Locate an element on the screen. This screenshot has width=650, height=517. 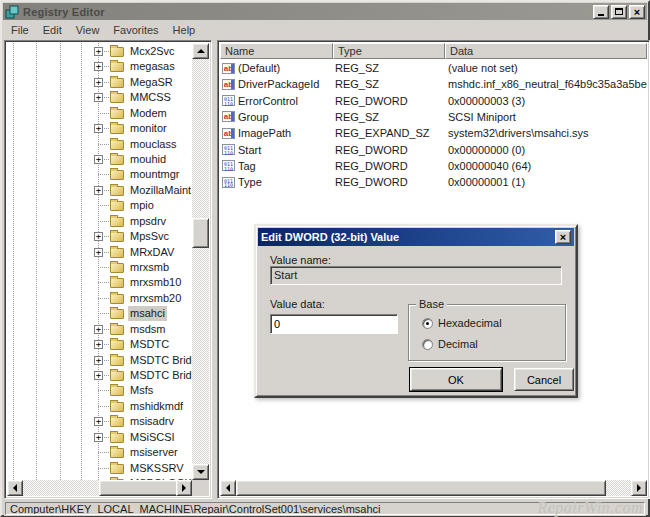
scroll-up-button is located at coordinates (200, 51).